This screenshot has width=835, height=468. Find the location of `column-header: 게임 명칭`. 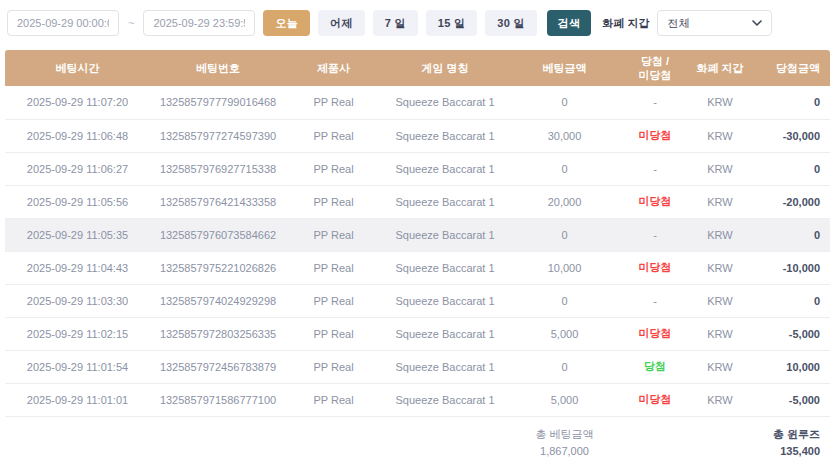

column-header: 게임 명칭 is located at coordinates (445, 68).